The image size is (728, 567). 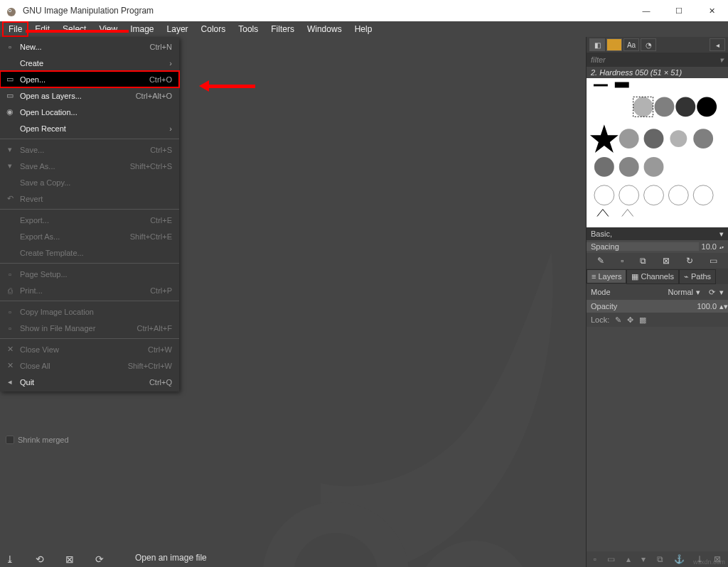 I want to click on menu-item-close-view: ✕Close ViewCtrl+W, so click(x=90, y=350).